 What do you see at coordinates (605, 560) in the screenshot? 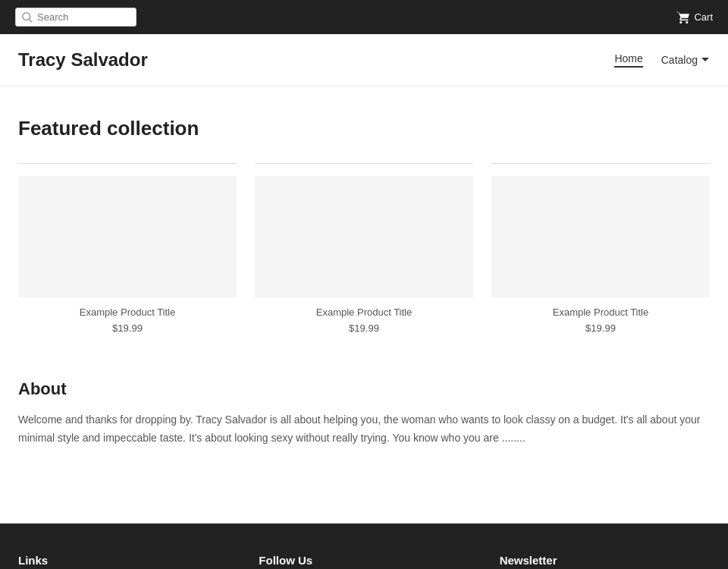
I see `footer-newsletter-title: Newsletter` at bounding box center [605, 560].